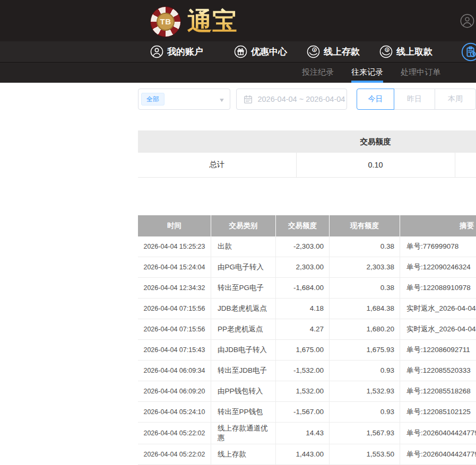 This screenshot has width=476, height=465. What do you see at coordinates (302, 434) in the screenshot?
I see `table-cell: 14.43` at bounding box center [302, 434].